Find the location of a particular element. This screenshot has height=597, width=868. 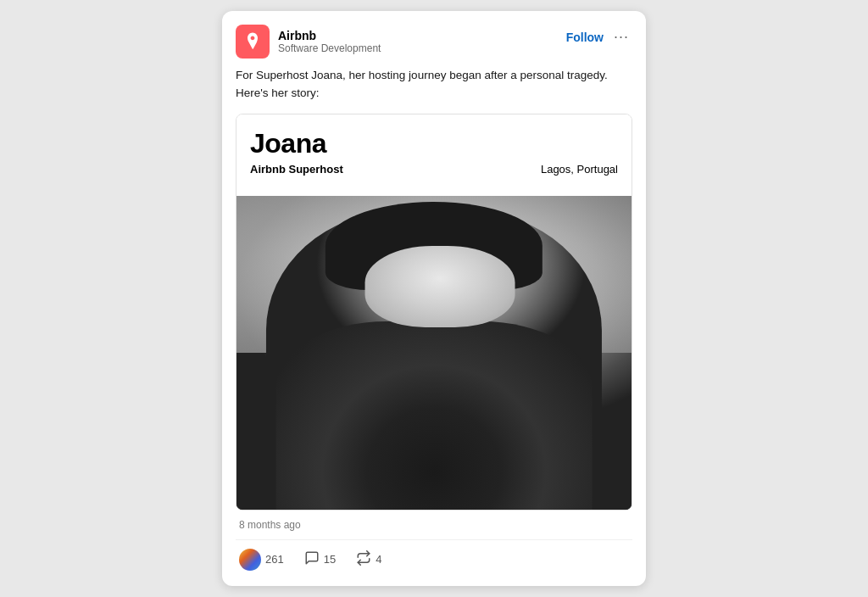

comments-button: 15 is located at coordinates (320, 560).